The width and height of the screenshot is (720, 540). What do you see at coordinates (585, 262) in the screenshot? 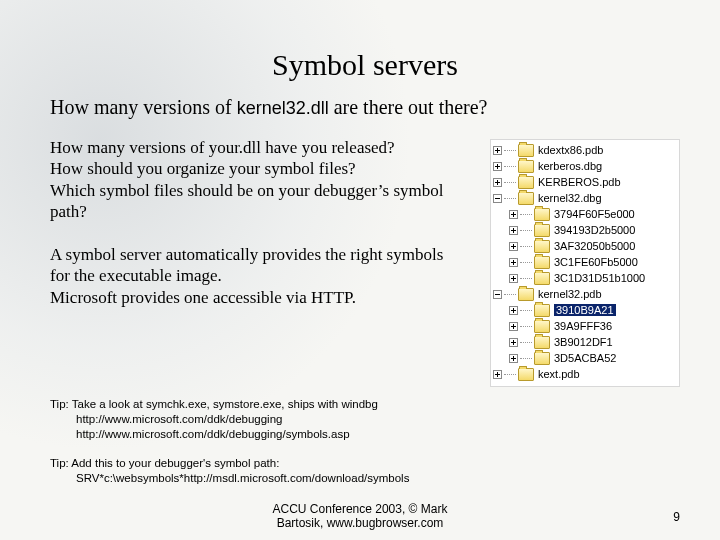
I see `tree-node: 3C1FE60Fb5000` at bounding box center [585, 262].